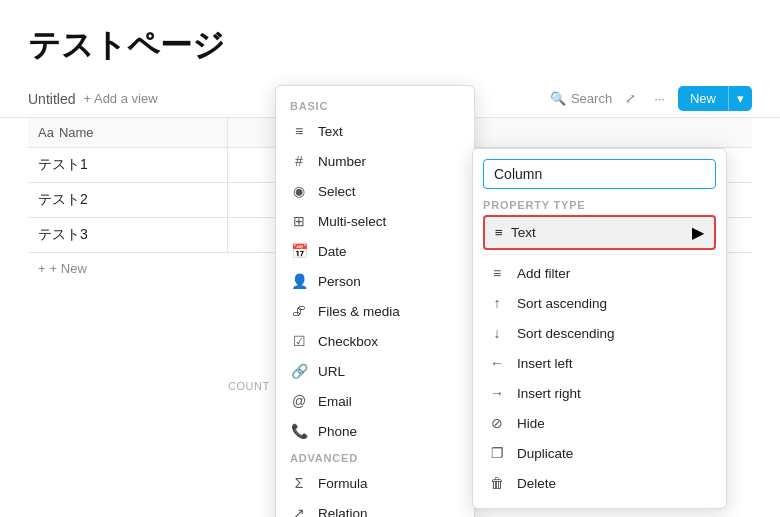 This screenshot has height=517, width=780. I want to click on property-type-label: Text, so click(524, 232).